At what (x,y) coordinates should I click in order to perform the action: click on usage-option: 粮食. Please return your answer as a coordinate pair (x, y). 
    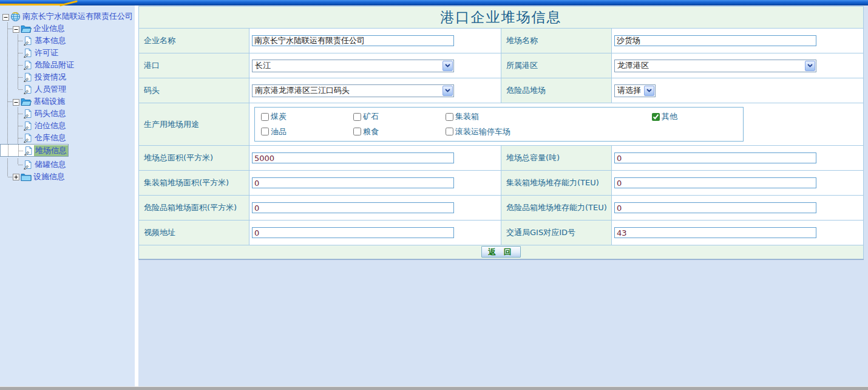
    Looking at the image, I should click on (399, 132).